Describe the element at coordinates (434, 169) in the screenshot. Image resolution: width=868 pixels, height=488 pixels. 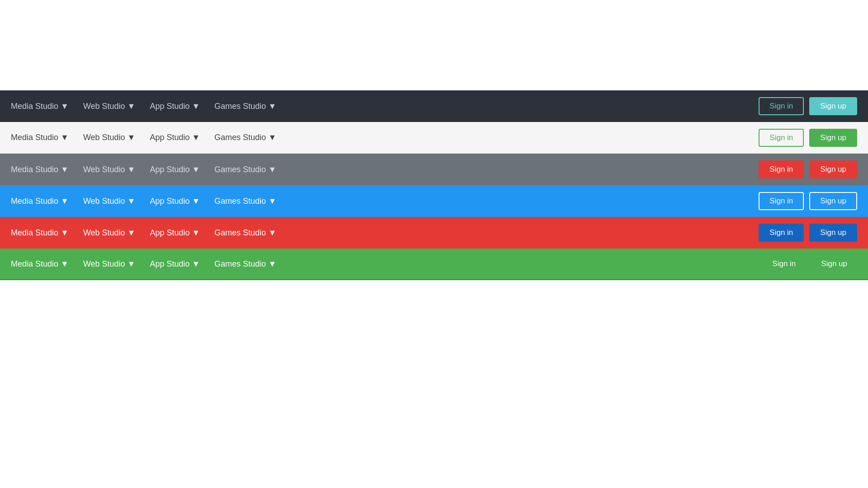
I see `navbar-gray: Media Studio ▼ Web Studio ▼ App Studio ▼…` at that location.